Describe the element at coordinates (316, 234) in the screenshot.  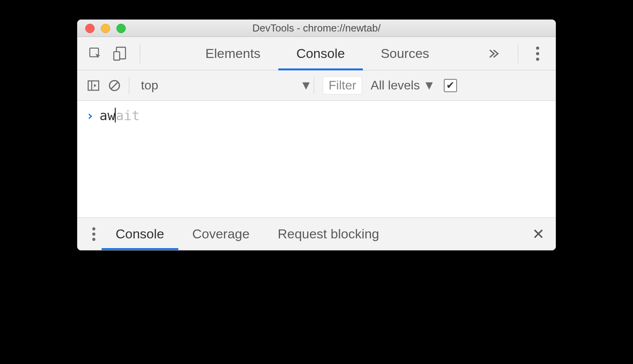
I see `drawer: Console Coverage Request blocking ✕` at that location.